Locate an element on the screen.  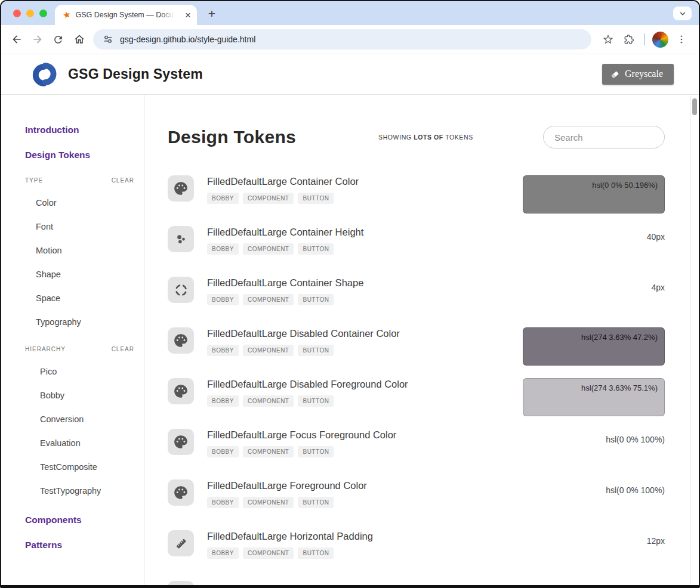
token-swatch-label: hsl(274 3.63% 75.1%) is located at coordinates (619, 400).